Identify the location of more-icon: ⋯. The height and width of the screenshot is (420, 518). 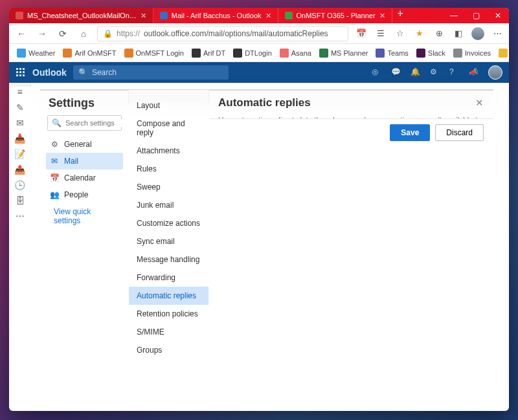
(20, 216).